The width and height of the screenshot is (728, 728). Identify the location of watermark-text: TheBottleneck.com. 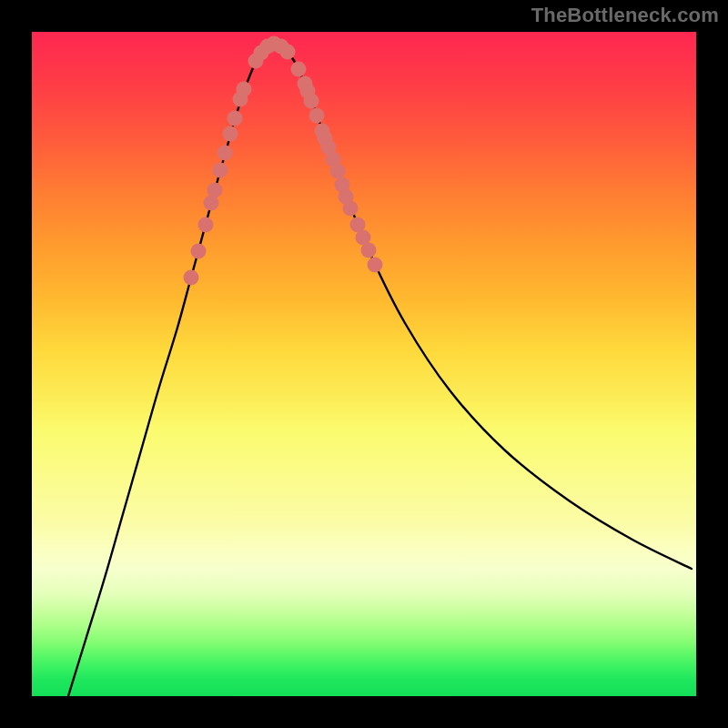
(625, 15).